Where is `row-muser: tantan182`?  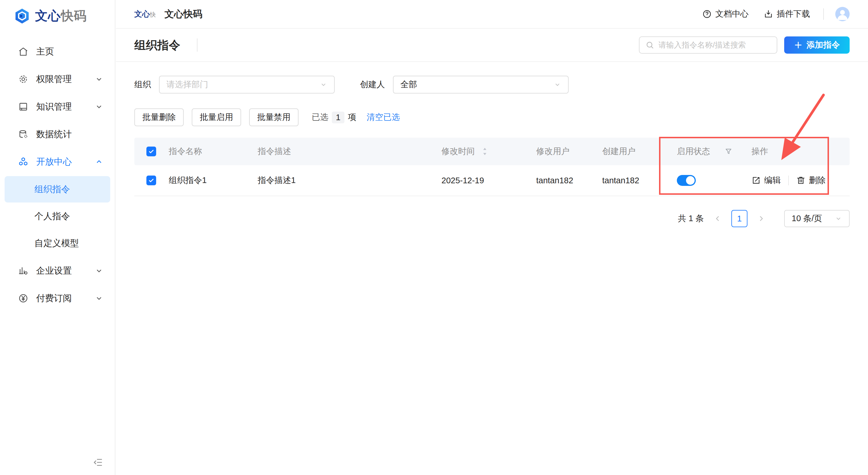 row-muser: tantan182 is located at coordinates (561, 180).